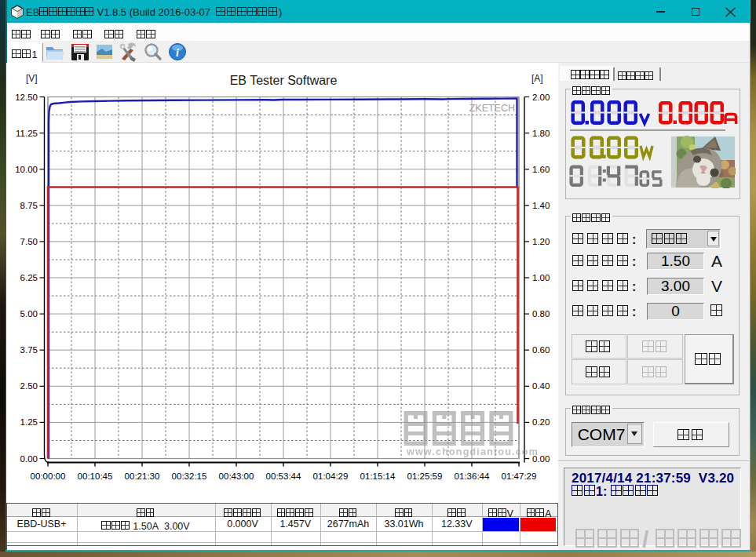 The image size is (756, 557). I want to click on svg-text: 01:25:59, so click(425, 476).